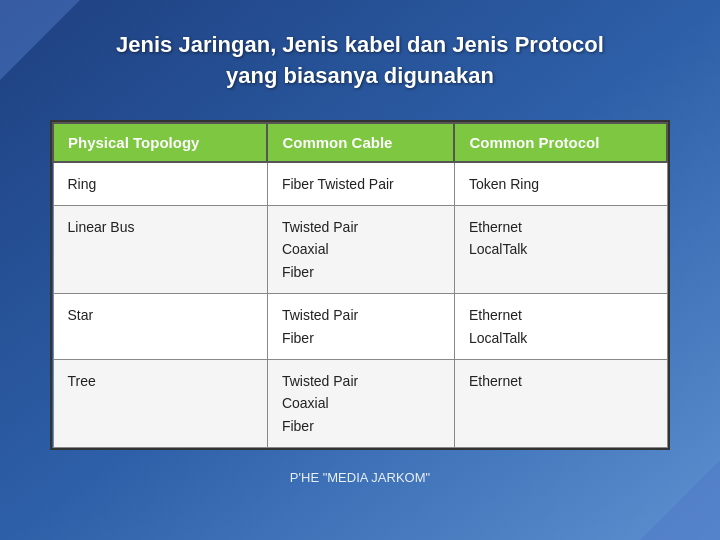  What do you see at coordinates (360, 249) in the screenshot?
I see `cell-cable-linear-bus: Twisted PairCoaxialFiber` at bounding box center [360, 249].